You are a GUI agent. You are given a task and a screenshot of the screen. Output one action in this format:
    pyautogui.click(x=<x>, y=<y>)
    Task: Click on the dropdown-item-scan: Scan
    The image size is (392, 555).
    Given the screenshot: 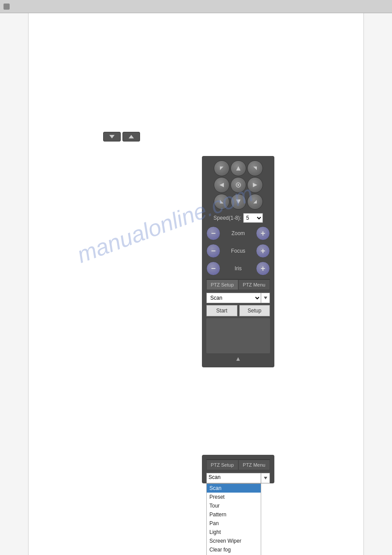 What is the action you would take?
    pyautogui.click(x=234, y=488)
    